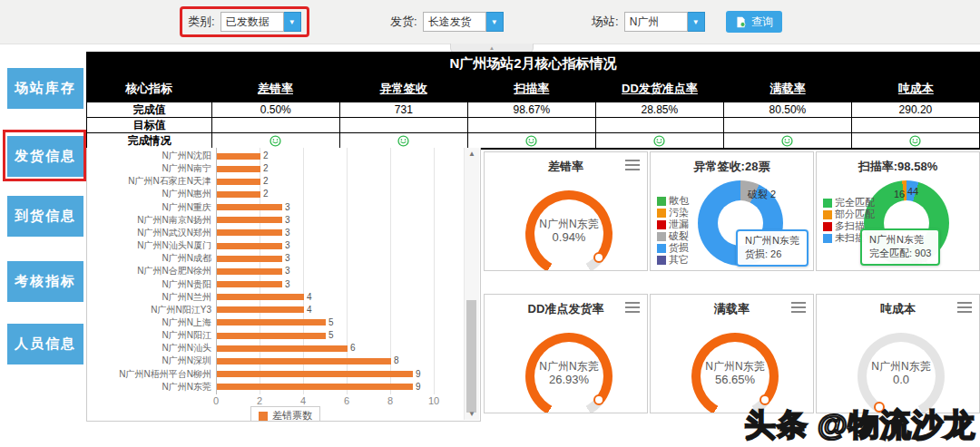 This screenshot has height=447, width=980. What do you see at coordinates (149, 194) in the screenshot?
I see `bar-category-label: N广州N惠州` at bounding box center [149, 194].